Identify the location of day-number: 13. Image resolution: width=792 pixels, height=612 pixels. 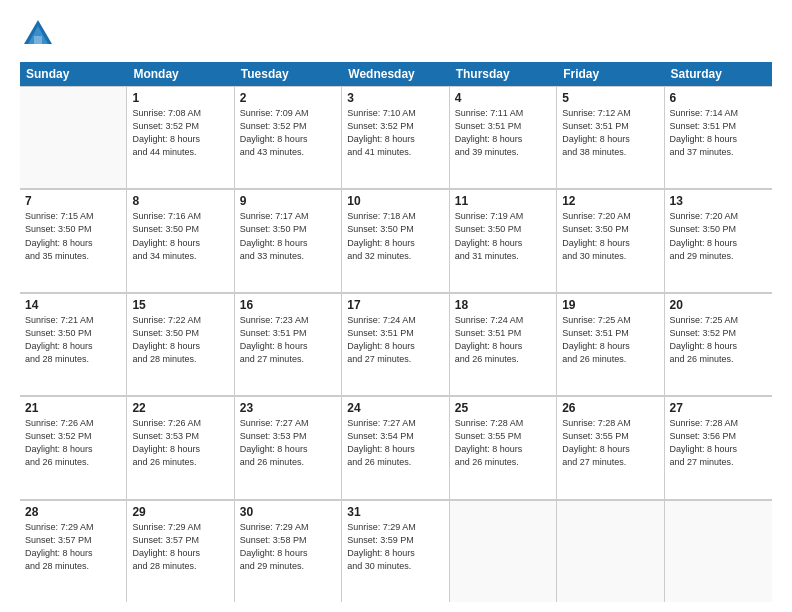
(718, 201).